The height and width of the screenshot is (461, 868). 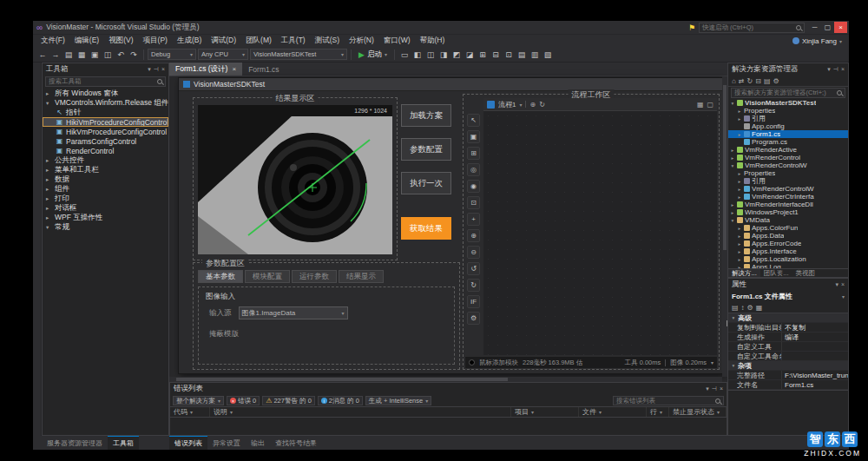 I want to click on toolbox-header: 工具箱 ▾ ⊣ ×, so click(x=106, y=69).